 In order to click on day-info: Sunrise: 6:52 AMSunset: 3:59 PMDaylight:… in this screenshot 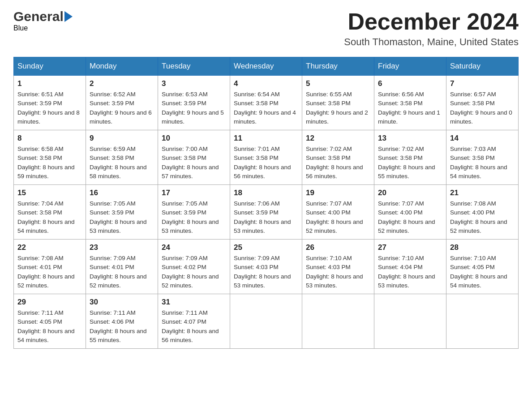, I will do `click(122, 108)`.